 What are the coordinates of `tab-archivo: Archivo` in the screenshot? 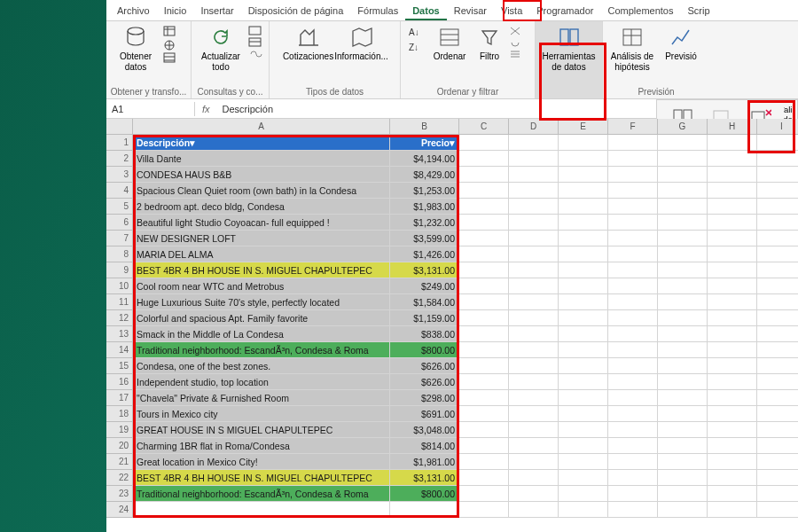 It's located at (133, 11).